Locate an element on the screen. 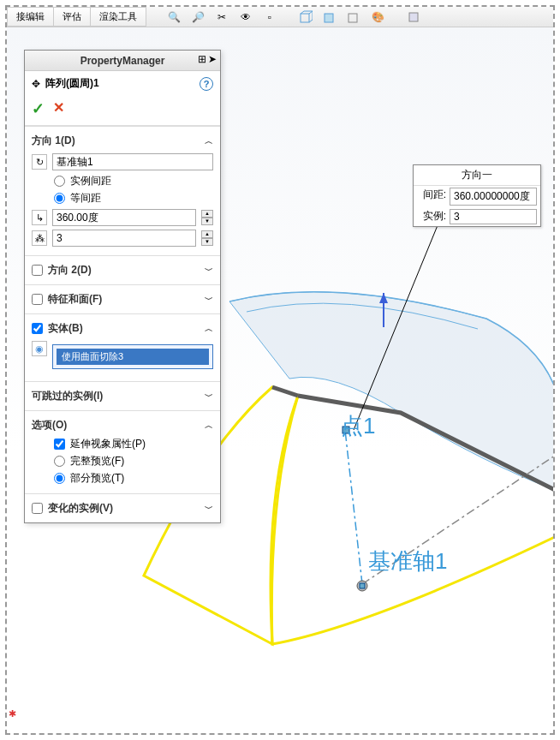 The image size is (560, 740). varied-checkbox is located at coordinates (38, 509).